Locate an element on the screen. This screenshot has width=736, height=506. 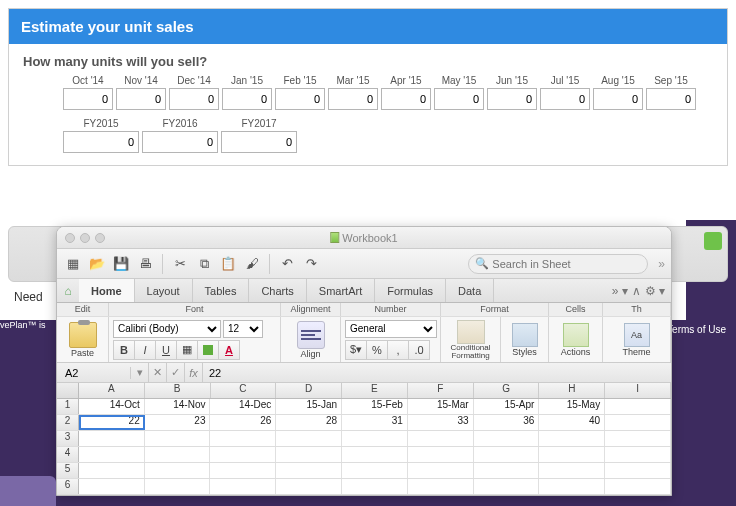
cell: 15-May is located at coordinates (572, 406).